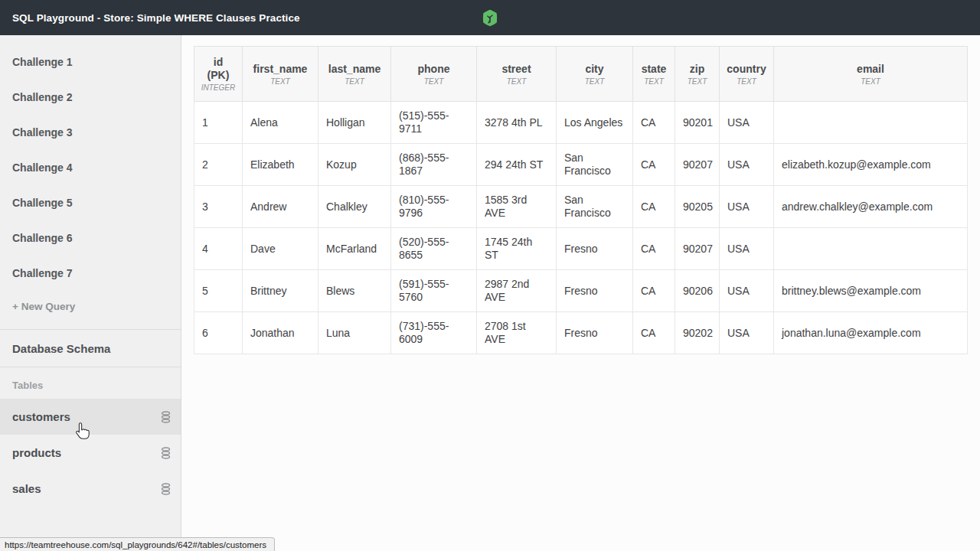 The image size is (980, 551). I want to click on table-cell: andrew.chalkley@example.com, so click(871, 207).